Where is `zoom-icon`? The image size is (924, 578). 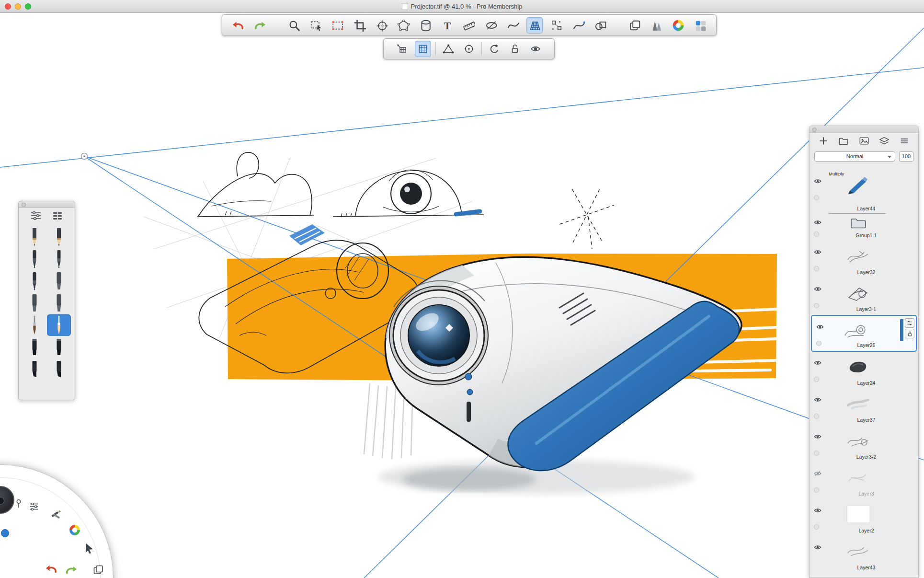 zoom-icon is located at coordinates (294, 25).